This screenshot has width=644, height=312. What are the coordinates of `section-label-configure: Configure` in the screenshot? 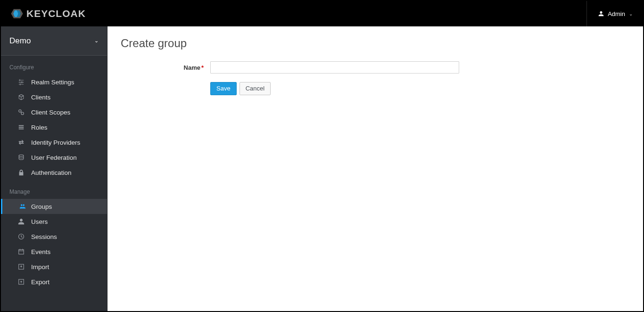 It's located at (54, 65).